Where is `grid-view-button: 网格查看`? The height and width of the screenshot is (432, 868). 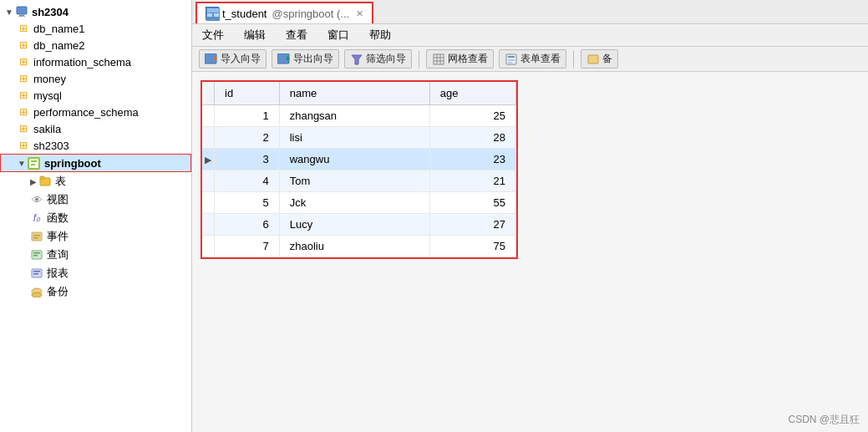 grid-view-button: 网格查看 is located at coordinates (459, 58).